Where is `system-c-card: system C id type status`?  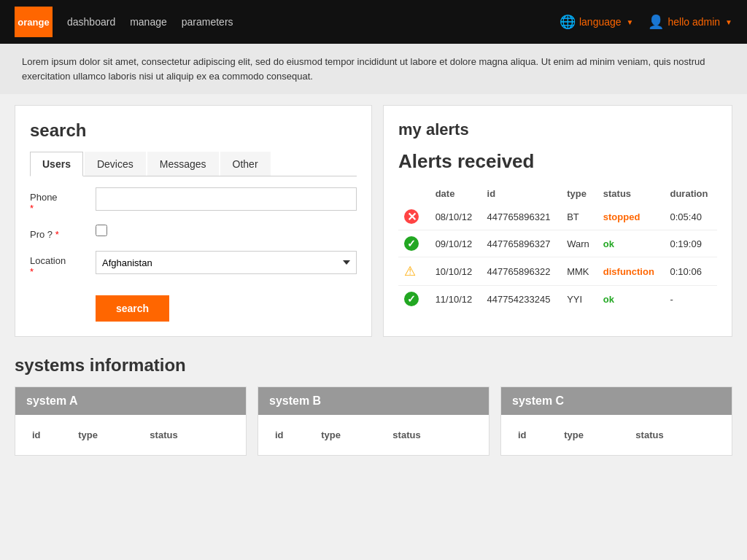 system-c-card: system C id type status is located at coordinates (616, 421).